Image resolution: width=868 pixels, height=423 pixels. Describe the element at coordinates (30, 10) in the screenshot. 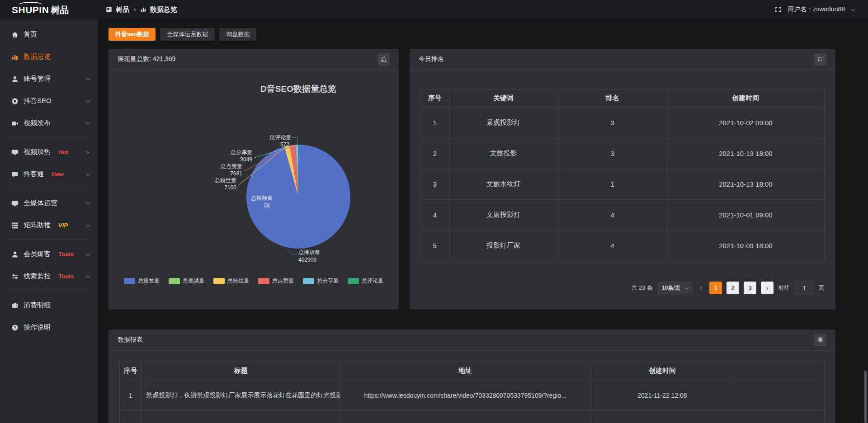

I see `logo-text-en: SHUPIN` at that location.